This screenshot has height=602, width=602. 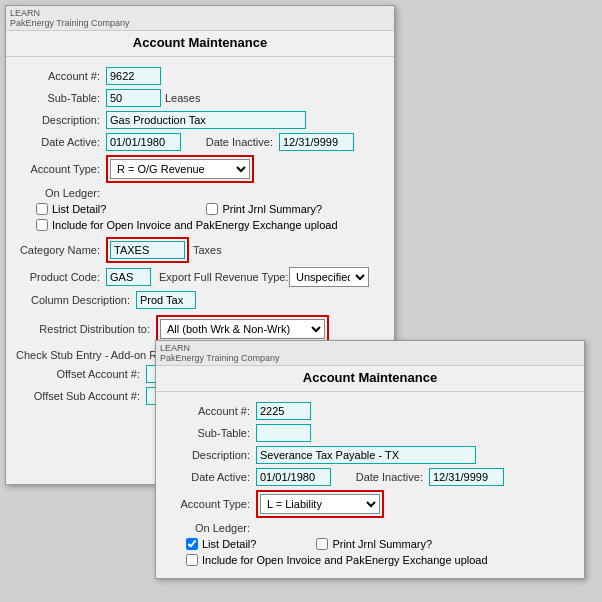 I want to click on subtable-row: Sub-Table: Leases, so click(x=200, y=98).